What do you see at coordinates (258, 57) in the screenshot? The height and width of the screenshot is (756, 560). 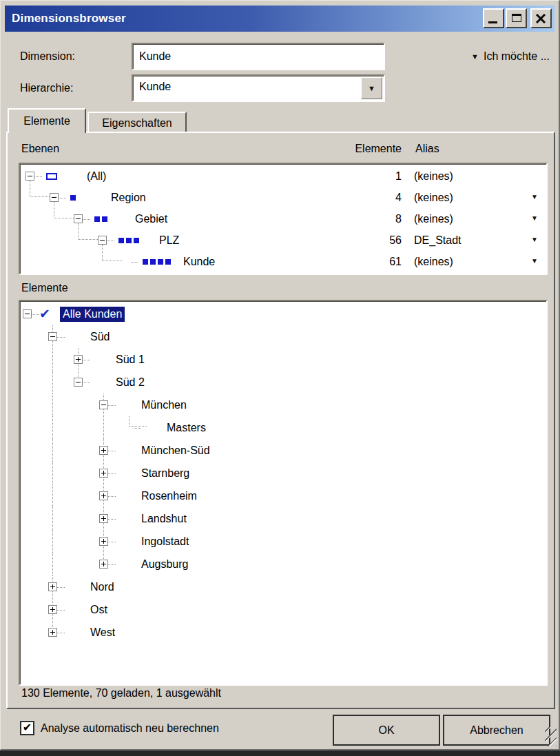 I see `dimension-input` at bounding box center [258, 57].